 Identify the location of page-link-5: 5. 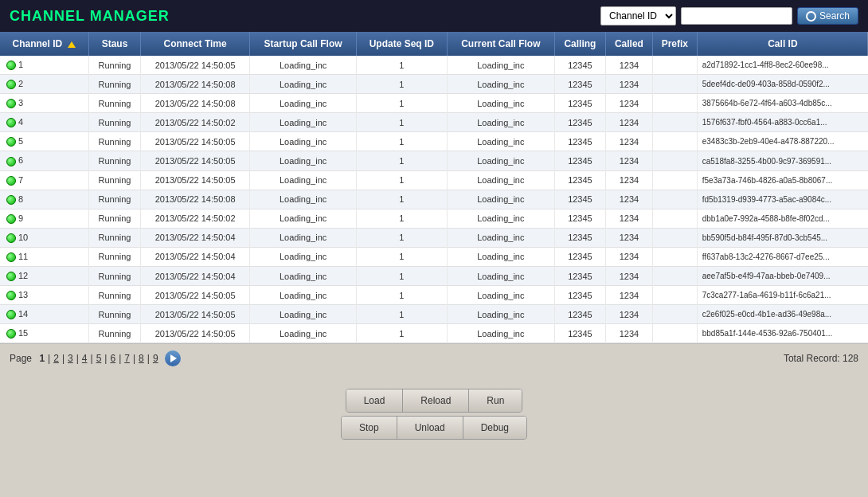
(99, 358).